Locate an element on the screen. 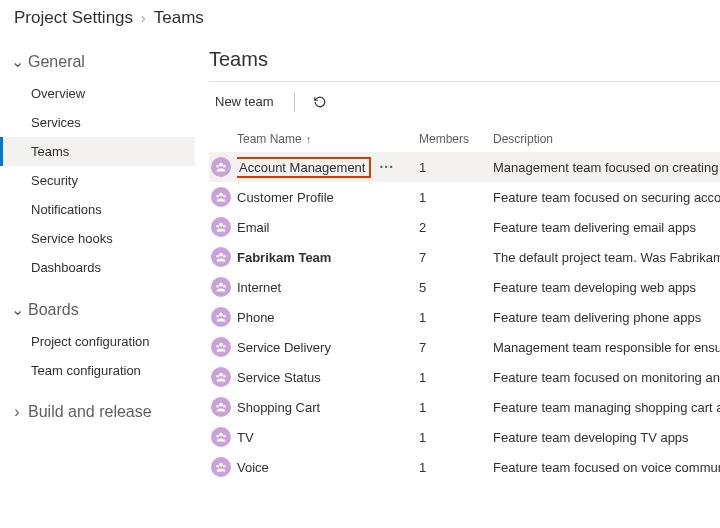  sidebar-item: Service hooks is located at coordinates (98, 238).